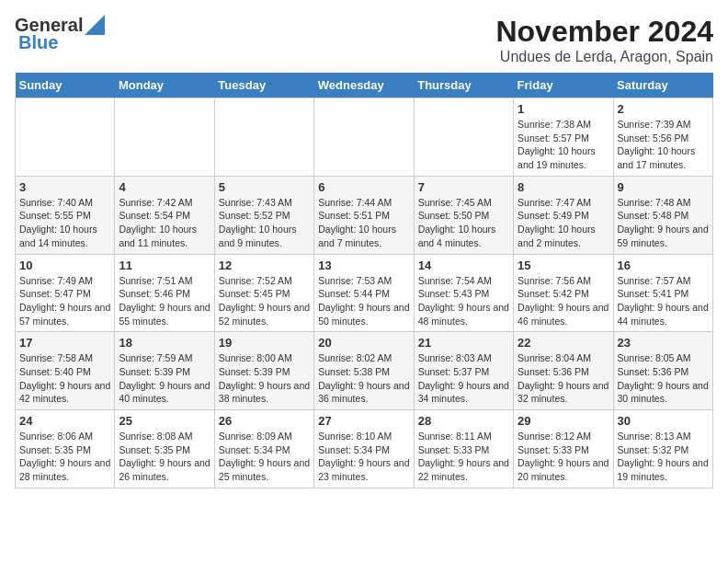  I want to click on day-info: Sunrise: 8:00 AM Sunset: 5:39 PM Dayligh…, so click(265, 379).